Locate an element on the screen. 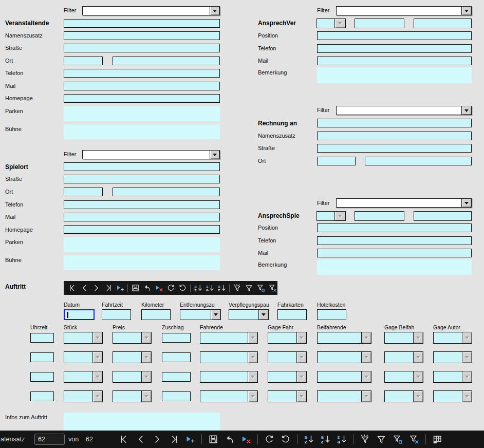 This screenshot has height=448, width=484. previous-record-icon is located at coordinates (141, 439).